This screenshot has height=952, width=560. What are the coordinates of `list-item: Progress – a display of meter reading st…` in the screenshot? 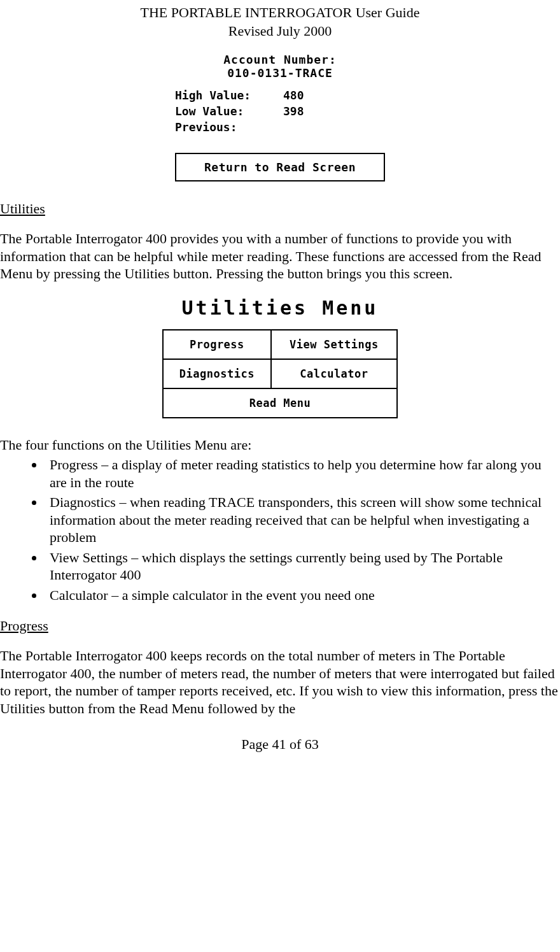 It's located at (302, 474).